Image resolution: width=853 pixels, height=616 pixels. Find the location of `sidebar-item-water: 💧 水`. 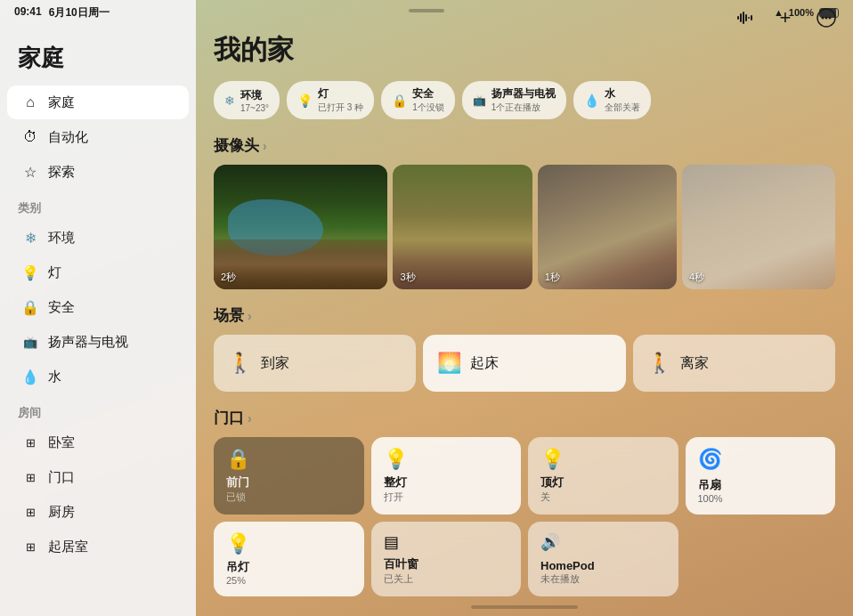

sidebar-item-water: 💧 水 is located at coordinates (98, 377).